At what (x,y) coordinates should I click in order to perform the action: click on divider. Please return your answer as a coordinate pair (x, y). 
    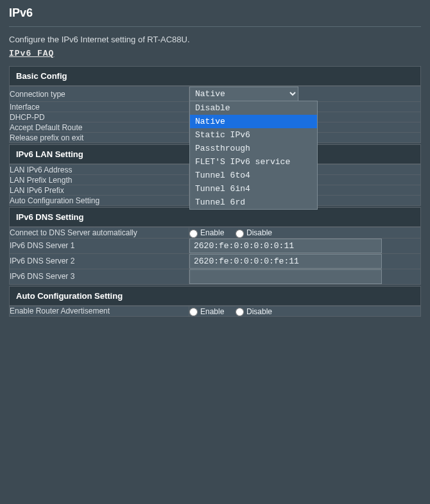
    Looking at the image, I should click on (215, 27).